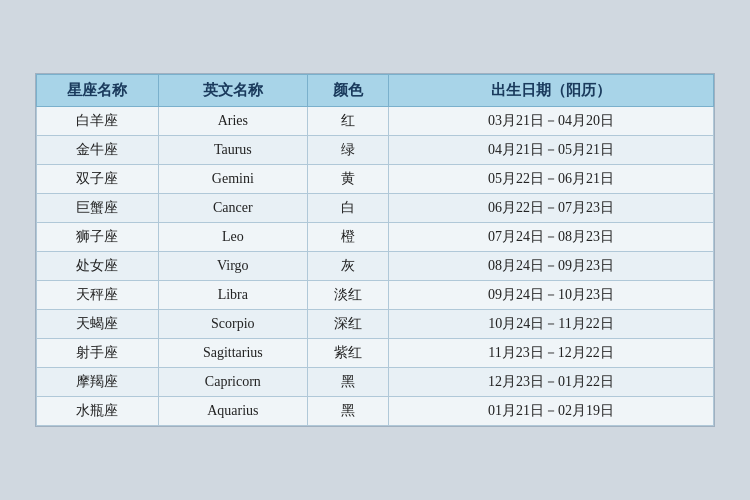  What do you see at coordinates (98, 180) in the screenshot?
I see `cell-row2-col0: 双子座` at bounding box center [98, 180].